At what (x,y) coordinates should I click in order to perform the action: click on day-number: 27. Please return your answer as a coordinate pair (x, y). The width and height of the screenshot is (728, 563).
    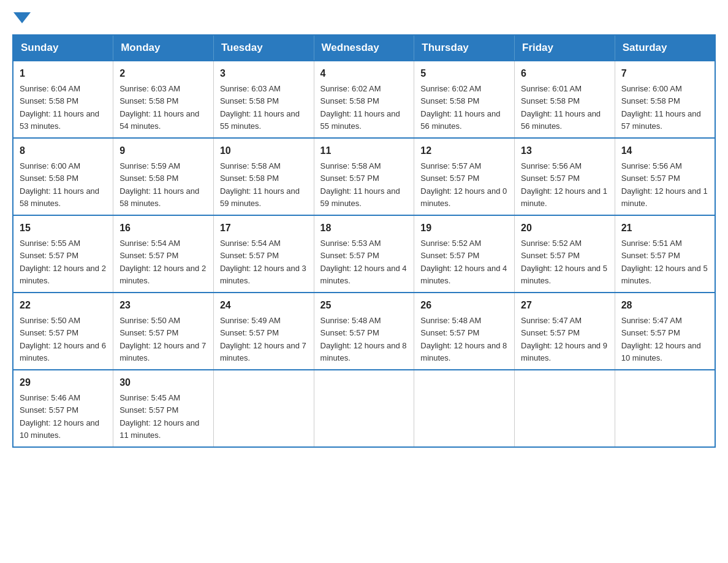
    Looking at the image, I should click on (565, 305).